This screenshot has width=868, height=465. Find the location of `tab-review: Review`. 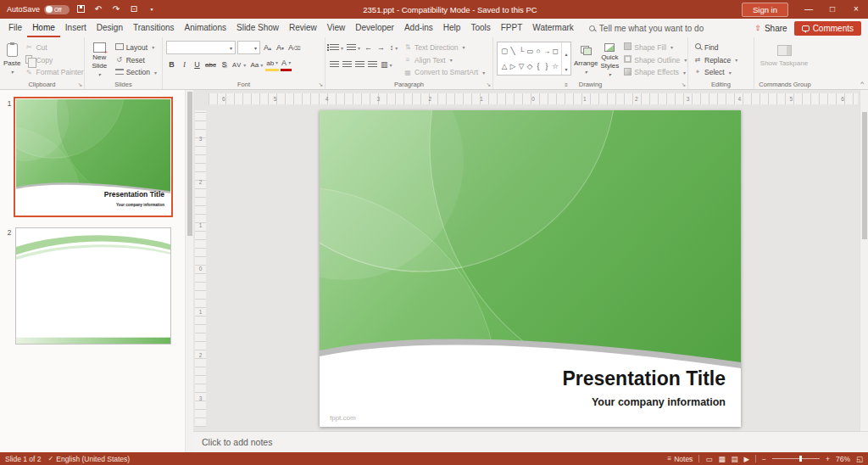

tab-review: Review is located at coordinates (303, 28).